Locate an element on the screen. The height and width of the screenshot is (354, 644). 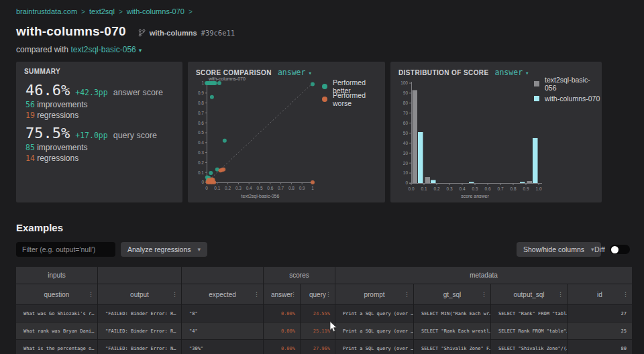
table-group-header: metadata is located at coordinates (484, 276).